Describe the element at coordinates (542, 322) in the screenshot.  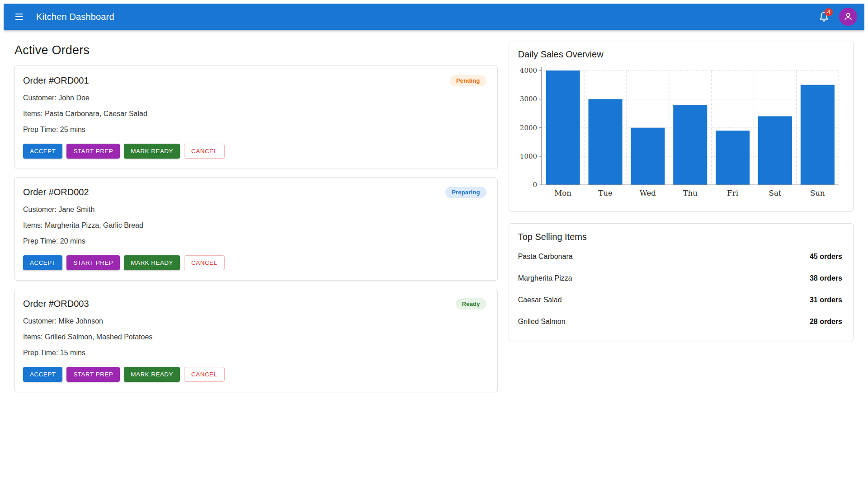
I see `item-name: Grilled Salmon` at that location.